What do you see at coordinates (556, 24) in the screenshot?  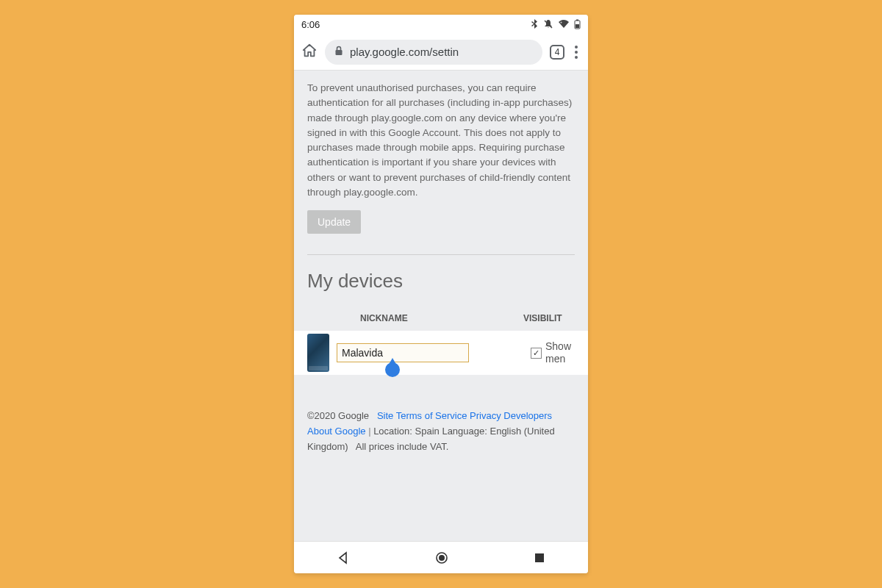 I see `status-icons: +` at bounding box center [556, 24].